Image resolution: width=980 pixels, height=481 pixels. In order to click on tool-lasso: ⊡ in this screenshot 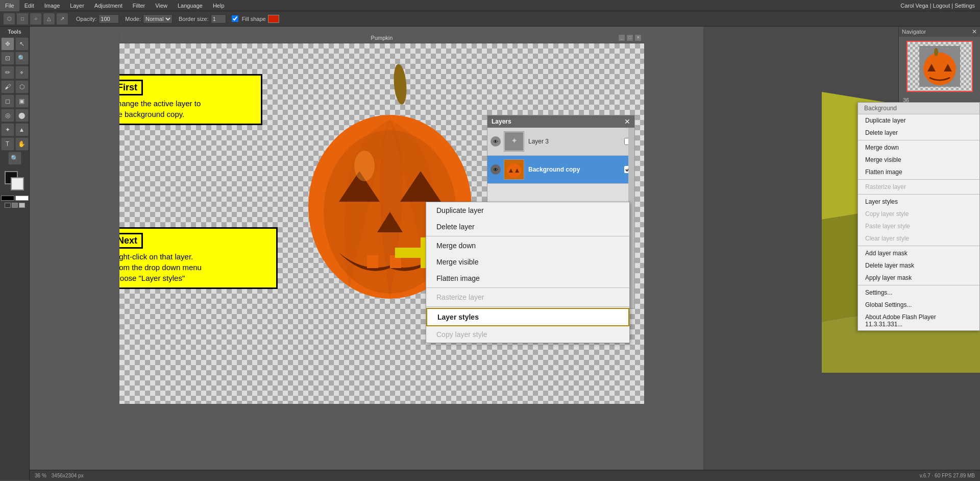, I will do `click(8, 58)`.